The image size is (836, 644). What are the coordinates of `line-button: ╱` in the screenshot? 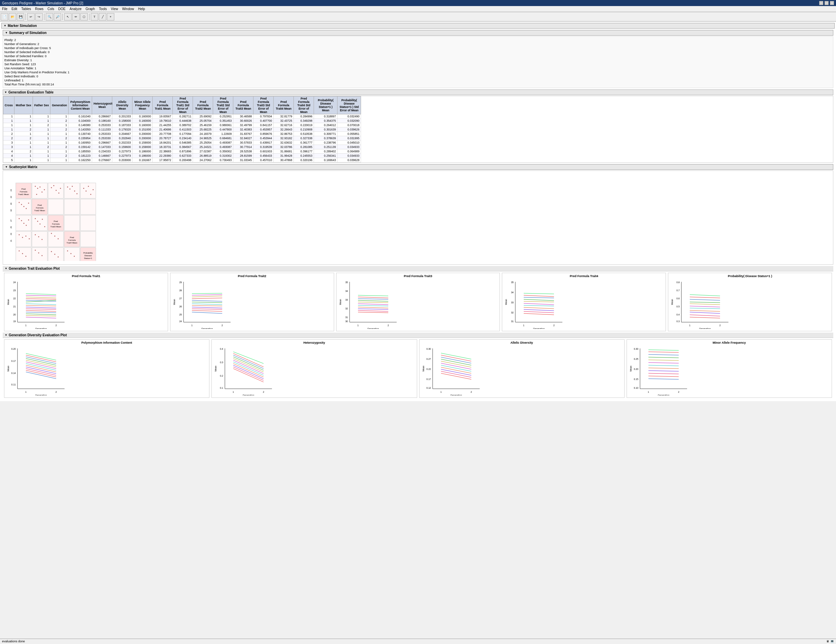 It's located at (103, 17).